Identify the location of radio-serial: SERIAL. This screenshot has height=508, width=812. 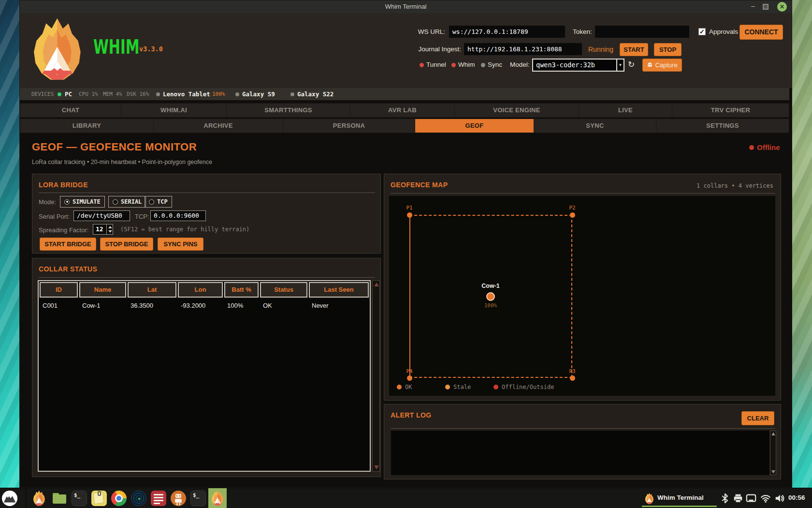
(127, 202).